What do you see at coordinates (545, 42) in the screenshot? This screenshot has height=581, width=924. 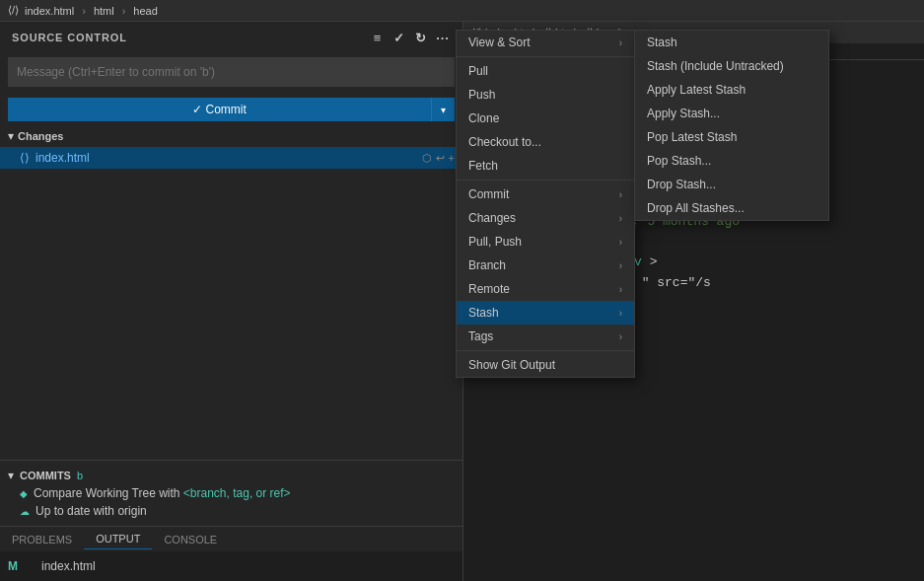 I see `ctx-view-sort: View & Sort ›` at bounding box center [545, 42].